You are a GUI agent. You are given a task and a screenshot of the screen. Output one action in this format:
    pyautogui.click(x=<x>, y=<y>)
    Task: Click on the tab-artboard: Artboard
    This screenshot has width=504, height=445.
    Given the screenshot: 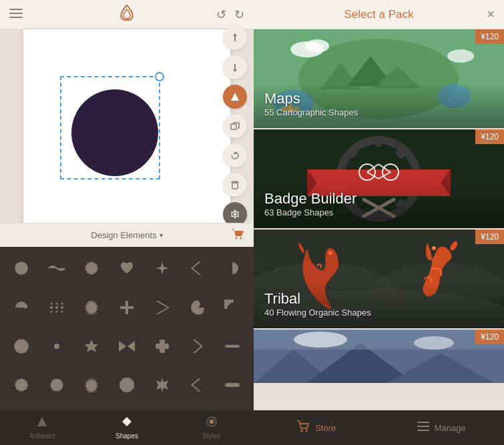 What is the action you would take?
    pyautogui.click(x=43, y=428)
    